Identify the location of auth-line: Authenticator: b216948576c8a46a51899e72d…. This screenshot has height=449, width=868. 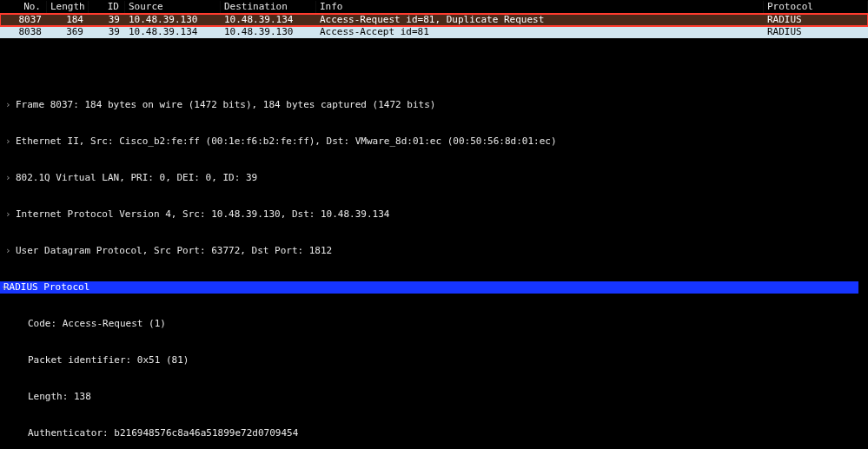
(436, 433).